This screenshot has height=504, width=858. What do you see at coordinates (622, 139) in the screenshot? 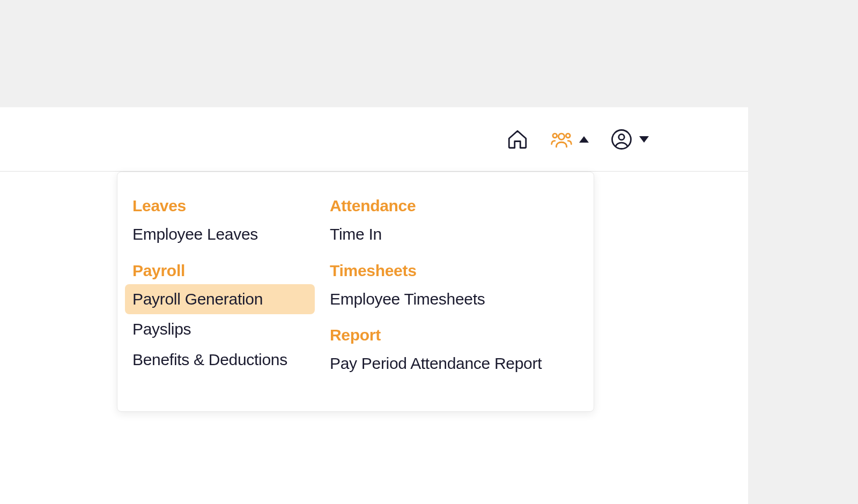
I see `profile-icon` at bounding box center [622, 139].